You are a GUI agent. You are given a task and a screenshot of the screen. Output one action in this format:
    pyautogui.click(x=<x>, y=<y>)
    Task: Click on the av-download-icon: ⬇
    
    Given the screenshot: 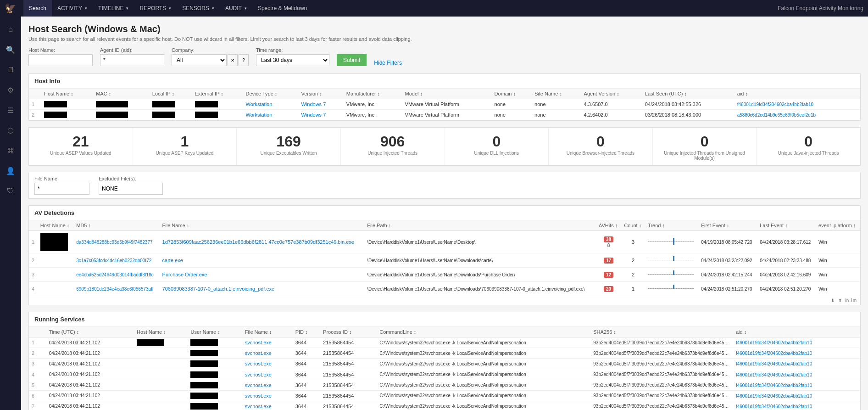 What is the action you would take?
    pyautogui.click(x=833, y=300)
    